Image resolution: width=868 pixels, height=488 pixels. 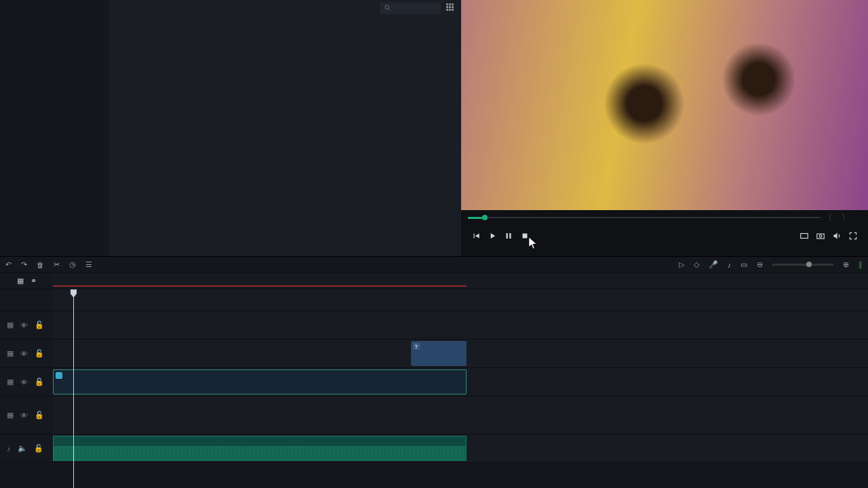 I want to click on timeline-toolbar: ↶ ↷ 🗑 ✂ ◷ ☰ ▷ ◇ 🎤 ♪ ▭ ⊖ ⊕ ∥, so click(x=434, y=265).